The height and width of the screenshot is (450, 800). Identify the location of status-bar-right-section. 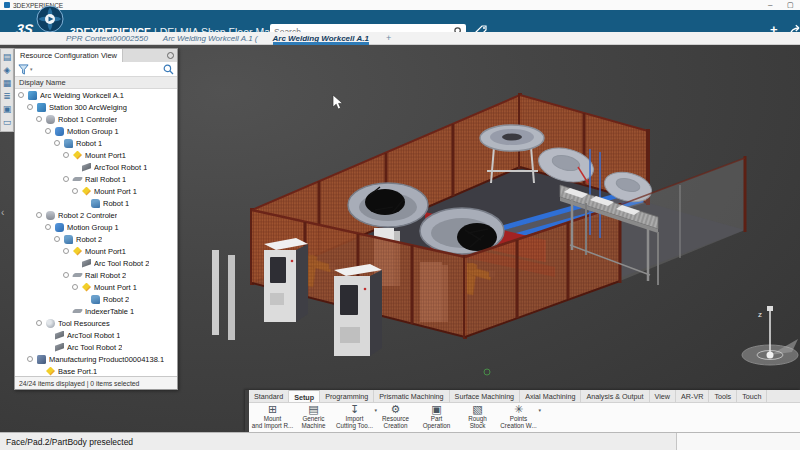
(738, 442).